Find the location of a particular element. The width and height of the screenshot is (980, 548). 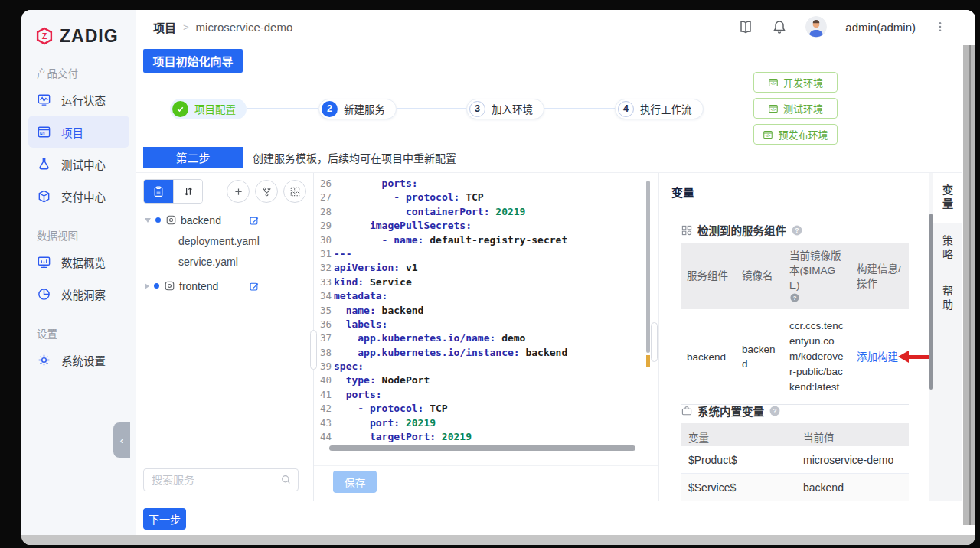

edit-icon is located at coordinates (254, 220).